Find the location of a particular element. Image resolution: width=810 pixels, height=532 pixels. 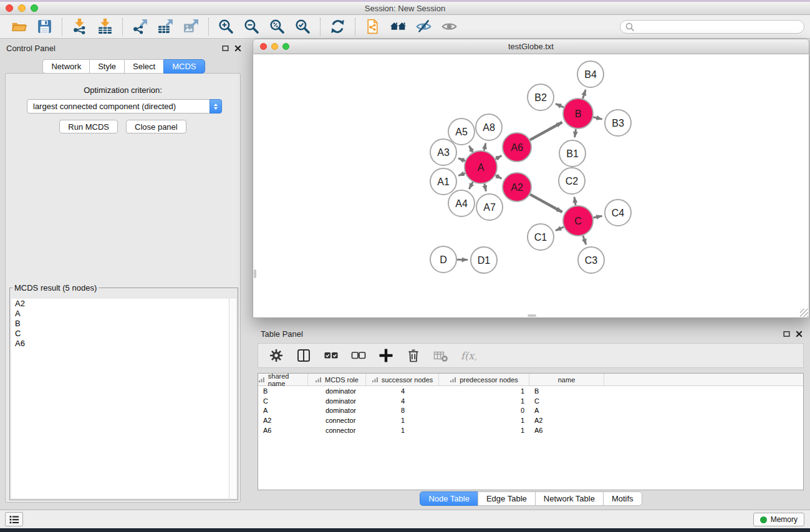

graph-node-A1: A1 is located at coordinates (443, 181).